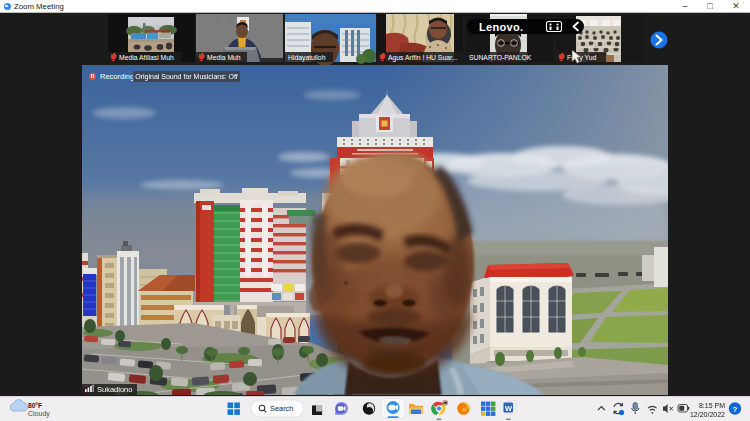 The height and width of the screenshot is (421, 750). Describe the element at coordinates (307, 58) in the screenshot. I see `svg-text: Hidayatulloh` at that location.